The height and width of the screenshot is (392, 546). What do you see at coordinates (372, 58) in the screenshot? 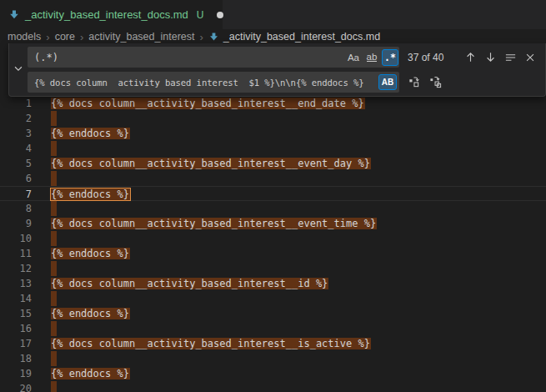
I see `whole-word-toggle: ab` at bounding box center [372, 58].